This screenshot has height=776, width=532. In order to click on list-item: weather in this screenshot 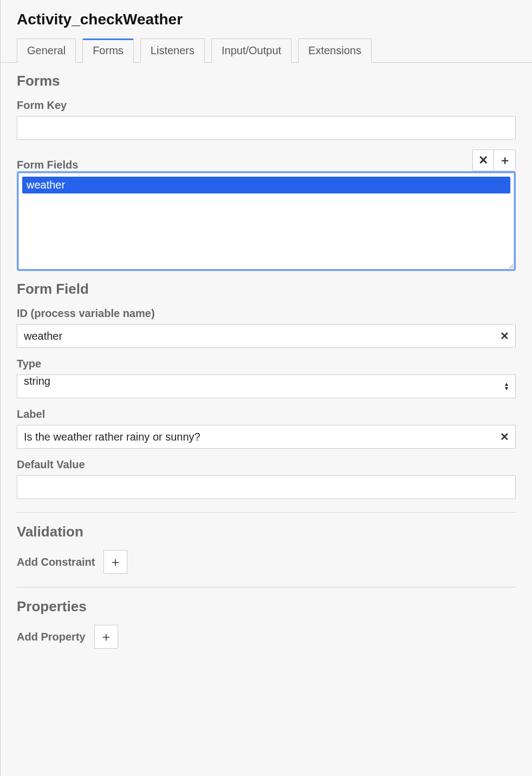, I will do `click(267, 185)`.